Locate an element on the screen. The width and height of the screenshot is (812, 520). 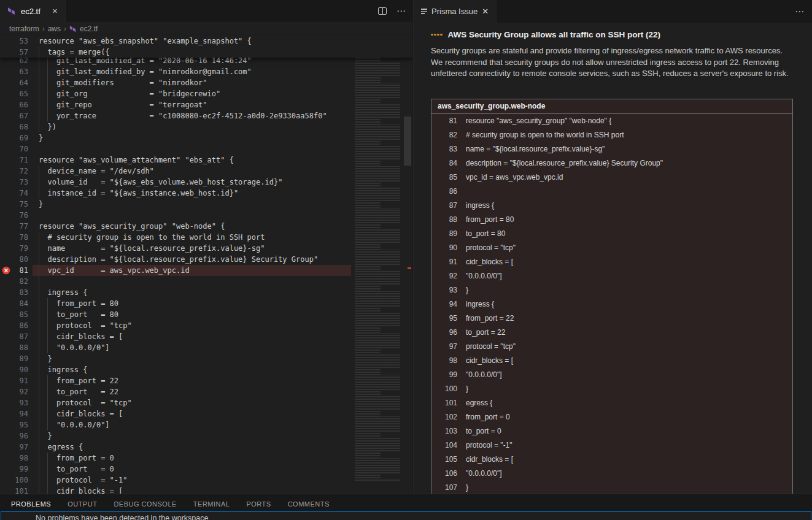
code-line-67: 67 yor_trace = "c1008080-ec2f-4512-a0d0-… is located at coordinates (176, 116).